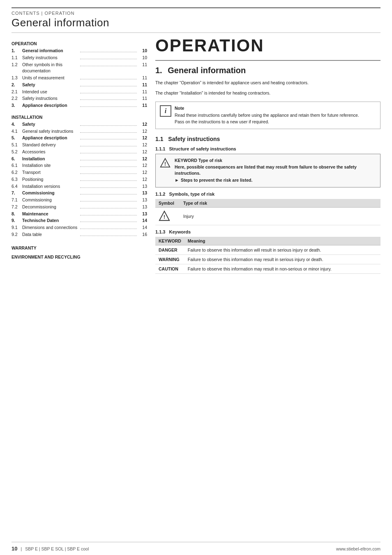  Describe the element at coordinates (143, 145) in the screenshot. I see `toc-page-5-1: 12` at that location.